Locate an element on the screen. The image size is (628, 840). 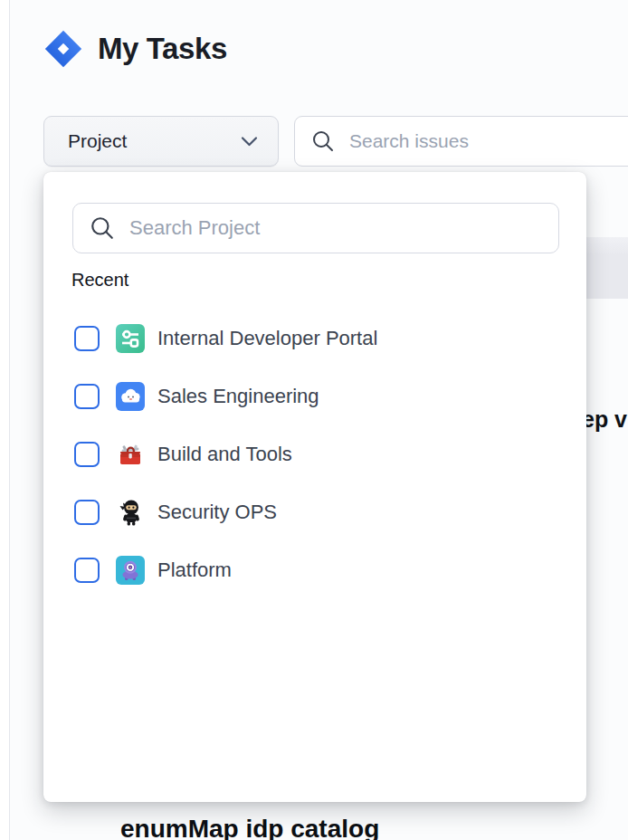
project-option-platform: Platform is located at coordinates (315, 570).